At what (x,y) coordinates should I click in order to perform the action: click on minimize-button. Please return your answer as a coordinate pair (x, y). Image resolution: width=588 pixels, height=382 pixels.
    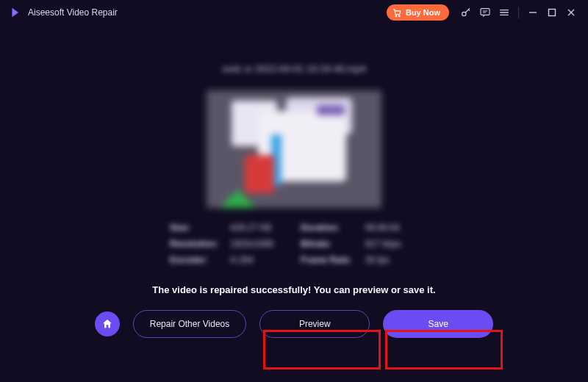
    Looking at the image, I should click on (533, 12).